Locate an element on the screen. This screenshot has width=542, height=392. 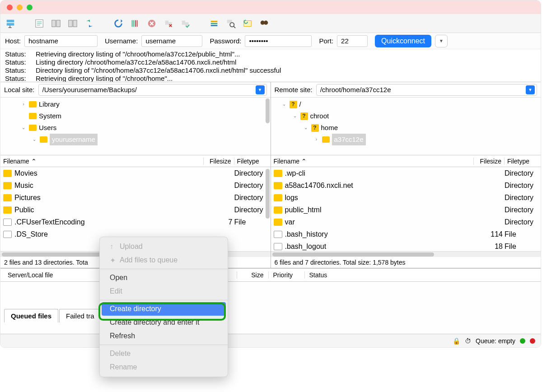
queue-header: Server/Local file Size Priority Status is located at coordinates (271, 275).